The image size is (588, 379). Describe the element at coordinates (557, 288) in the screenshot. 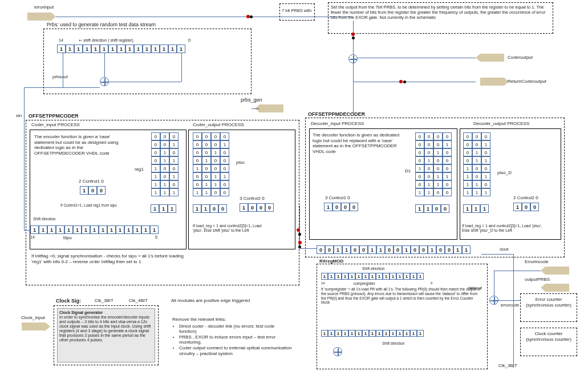

I see `outputprbs-port` at that location.